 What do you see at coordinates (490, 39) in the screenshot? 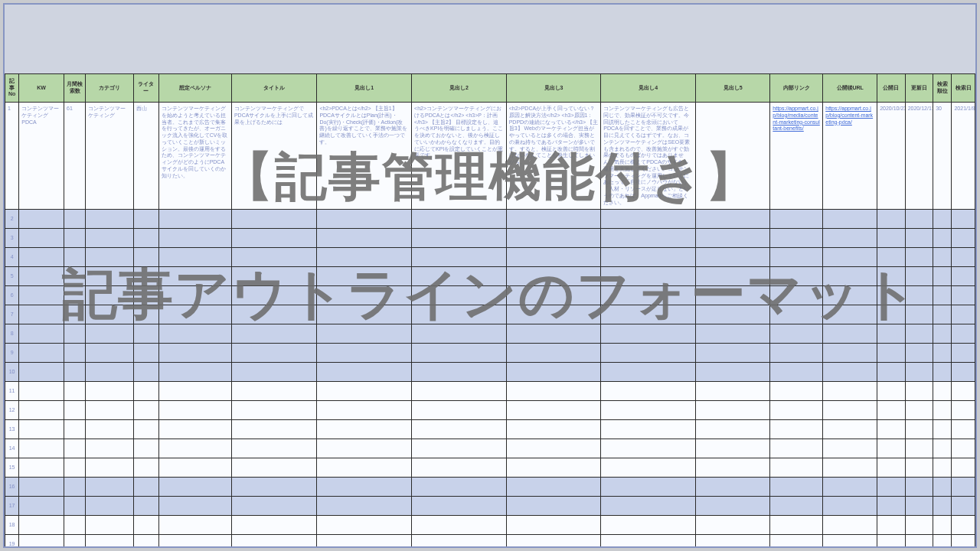
I see `title-band` at bounding box center [490, 39].